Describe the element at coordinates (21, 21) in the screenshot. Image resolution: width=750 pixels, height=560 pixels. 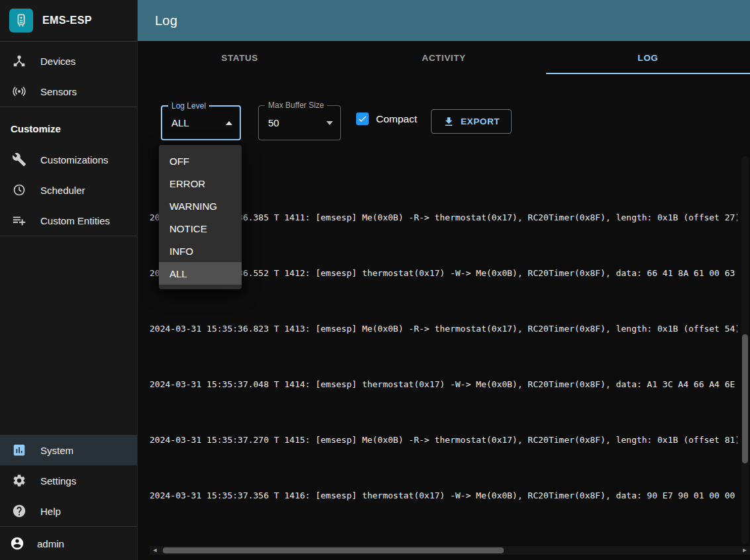
I see `app-logo-icon` at that location.